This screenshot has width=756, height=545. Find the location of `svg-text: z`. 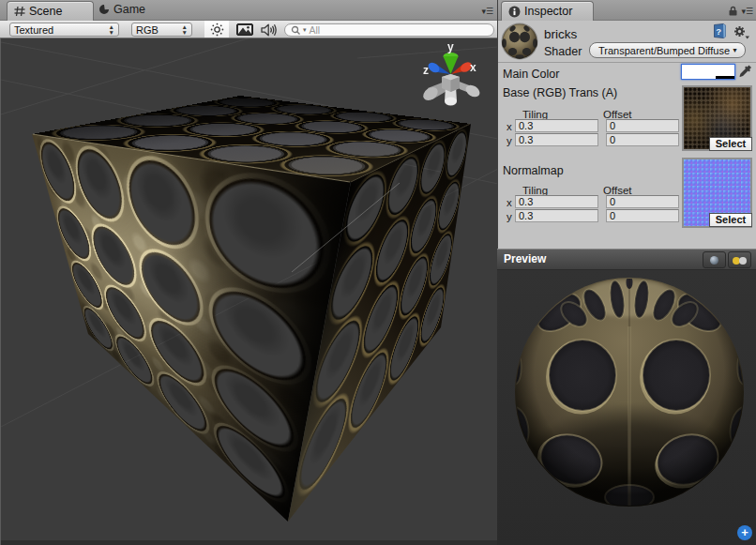

svg-text: z is located at coordinates (426, 70).